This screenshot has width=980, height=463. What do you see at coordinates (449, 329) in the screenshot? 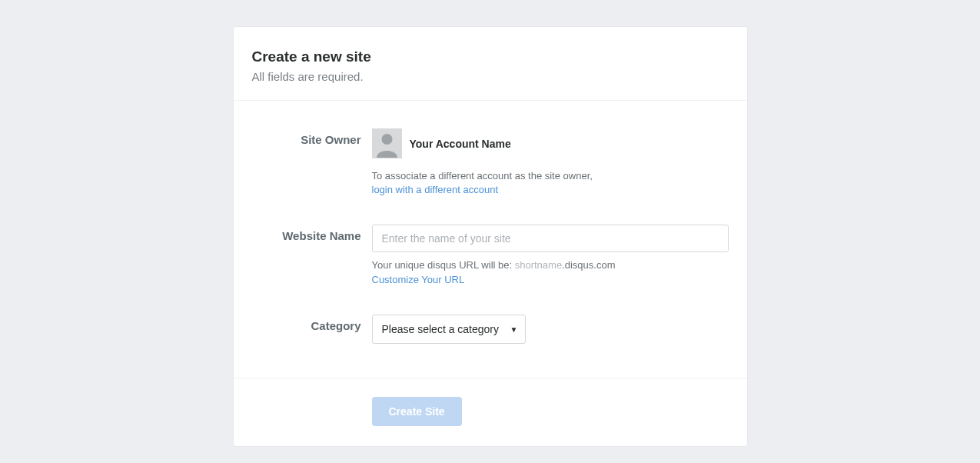
I see `category-select-wrap: Please select a category ▼` at bounding box center [449, 329].